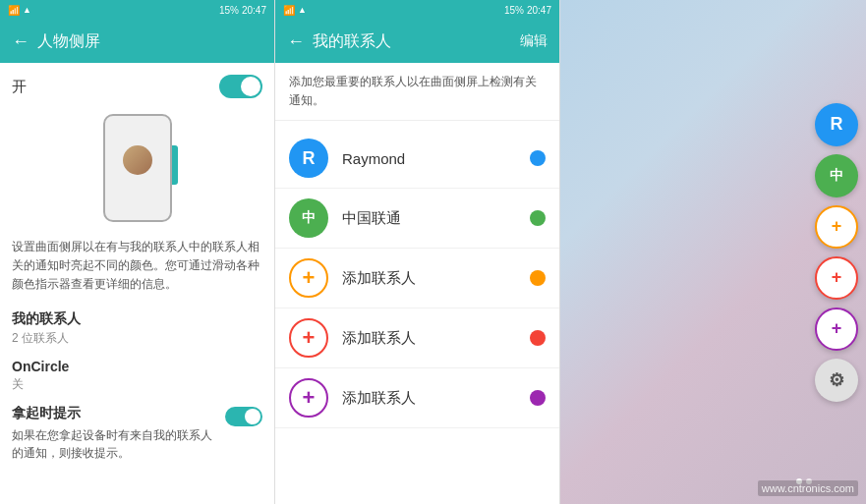  I want to click on edge-item-settings: ⚙, so click(837, 380).